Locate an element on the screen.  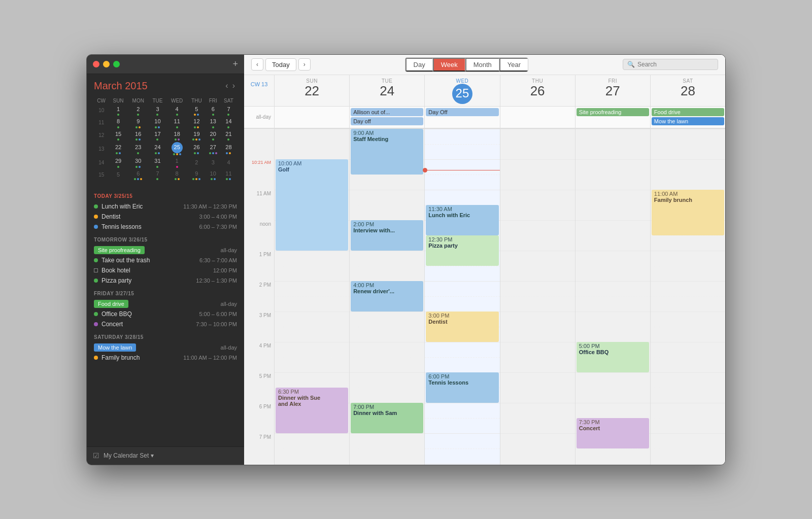
next-week-button: › is located at coordinates (304, 64).